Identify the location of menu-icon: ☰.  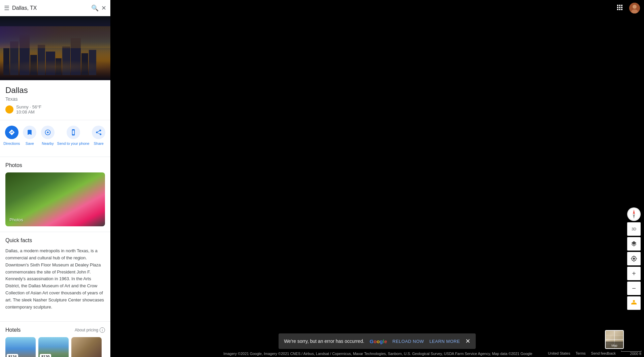
(7, 8).